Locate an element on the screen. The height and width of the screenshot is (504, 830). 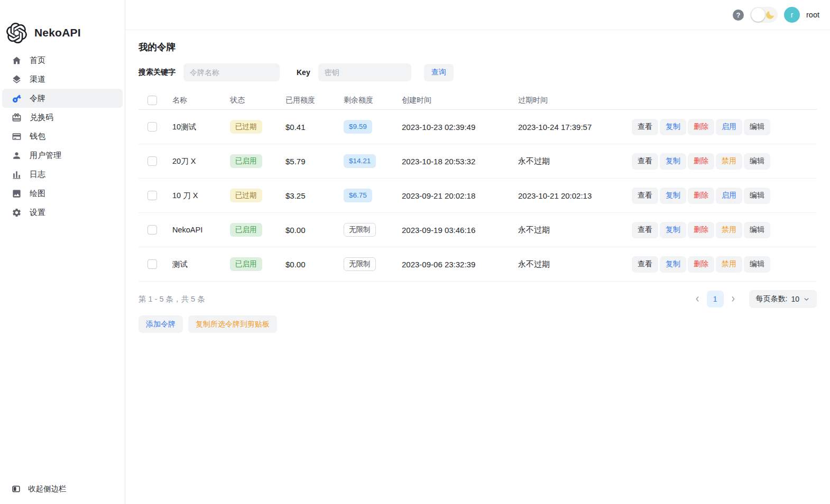
column-header-remain: 剩余额度 is located at coordinates (373, 100).